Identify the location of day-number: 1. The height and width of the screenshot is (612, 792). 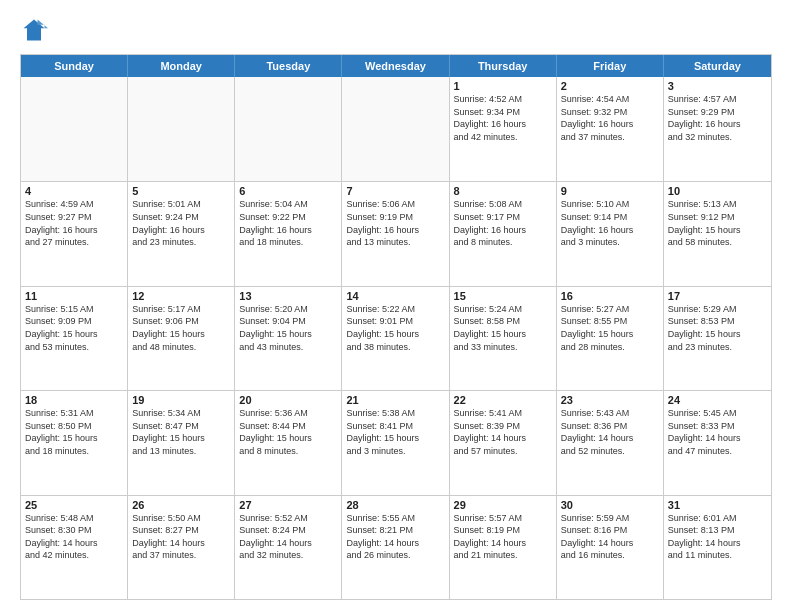
(503, 86).